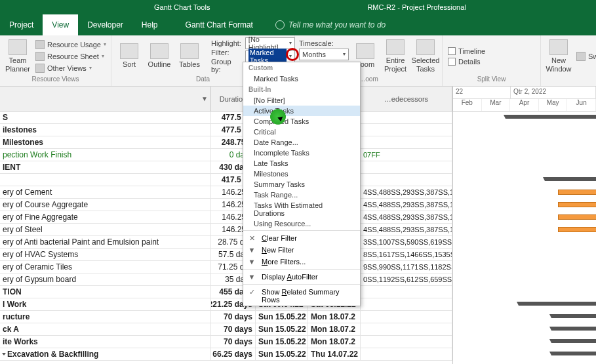 This screenshot has width=596, height=364. I want to click on table-row: ite Works70 daysSun 15.05.22Mon 18.07.2, so click(226, 342).